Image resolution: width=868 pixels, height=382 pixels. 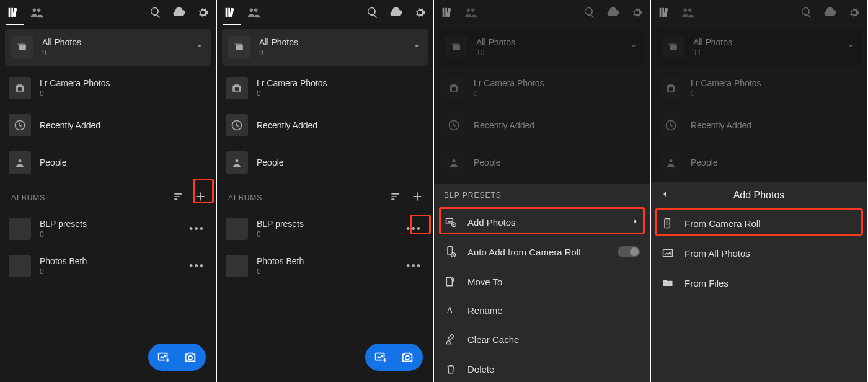 What do you see at coordinates (542, 368) in the screenshot?
I see `sheet-delete: Delete` at bounding box center [542, 368].